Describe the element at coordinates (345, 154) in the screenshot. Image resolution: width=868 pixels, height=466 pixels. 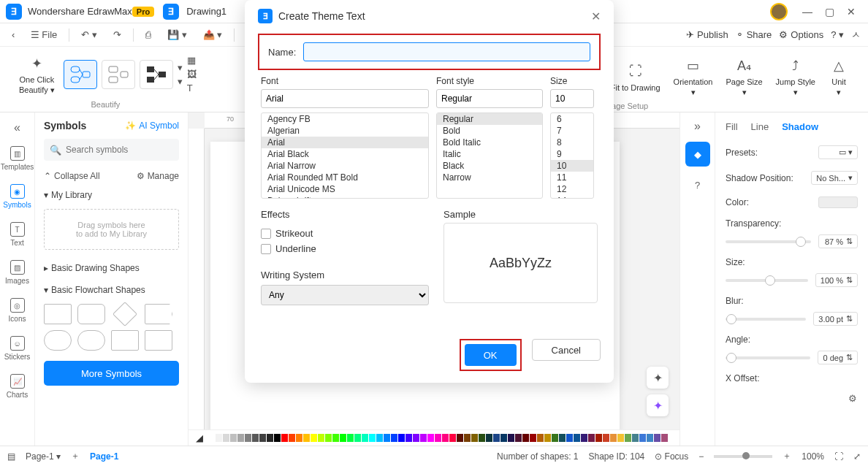
I see `list-item: Arial Black` at that location.